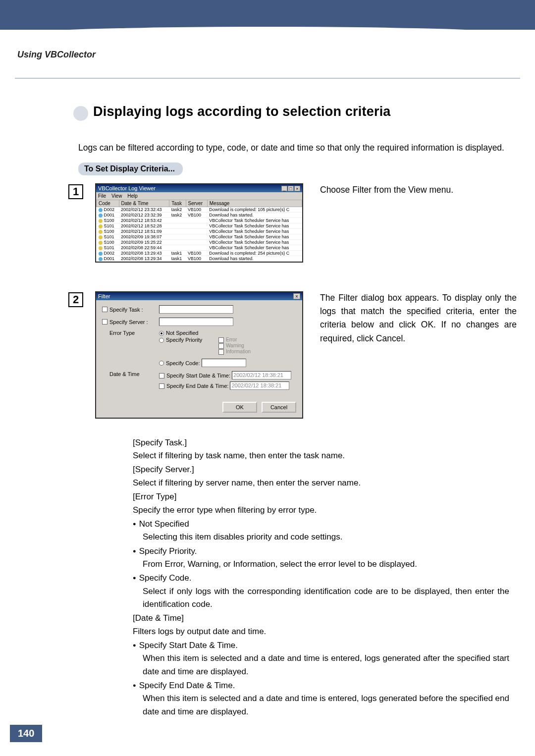 Image resolution: width=535 pixels, height=756 pixels. I want to click on table-row: D0012002/02/08 13:29:34task1VB100Downloa…, so click(199, 259).